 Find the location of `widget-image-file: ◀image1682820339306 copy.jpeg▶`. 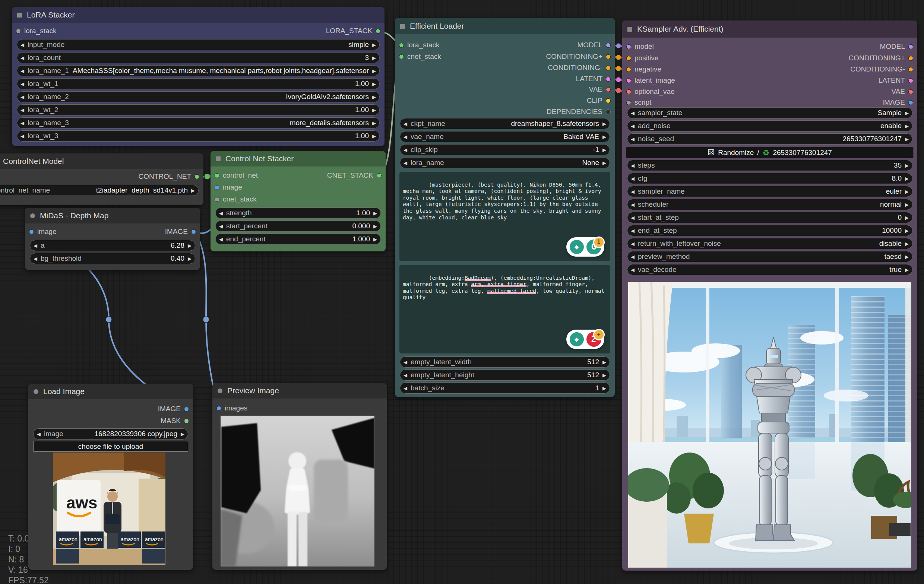

widget-image-file: ◀image1682820339306 copy.jpeg▶ is located at coordinates (111, 434).